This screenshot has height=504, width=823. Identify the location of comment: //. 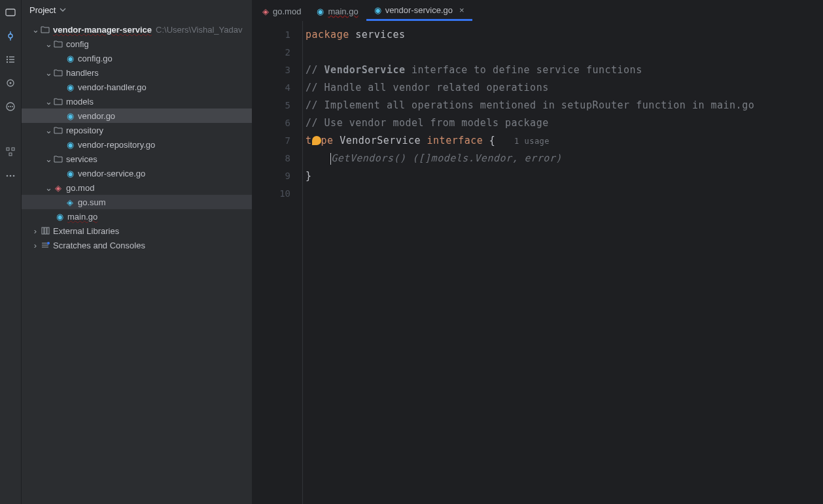
(315, 70).